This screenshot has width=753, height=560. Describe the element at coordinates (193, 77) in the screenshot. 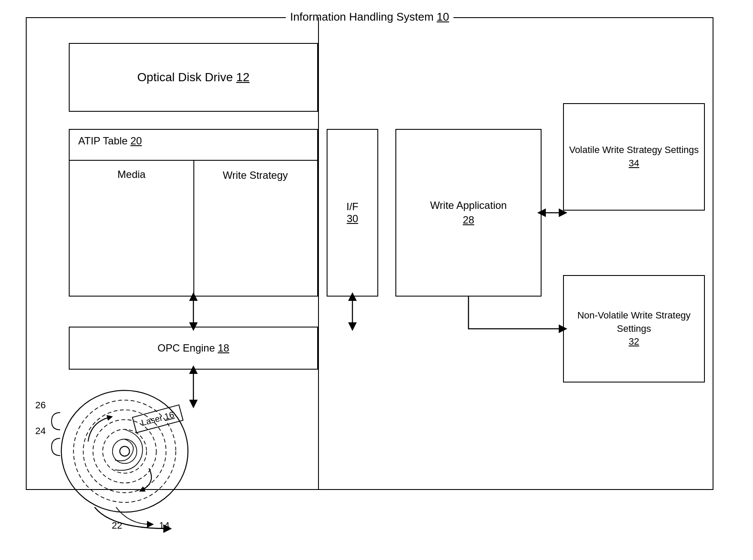

I see `odd-box: Optical Disk Drive 12` at that location.